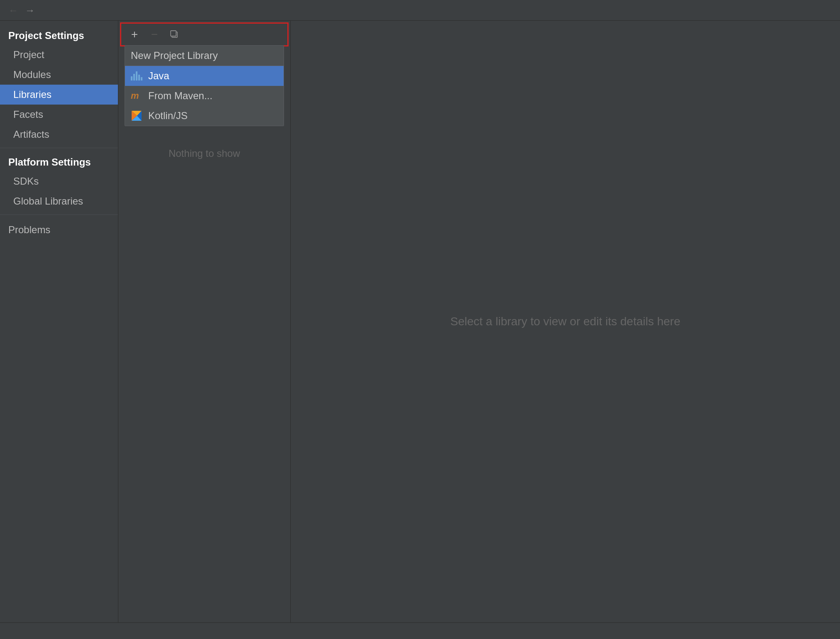  I want to click on copy-library-button, so click(174, 34).